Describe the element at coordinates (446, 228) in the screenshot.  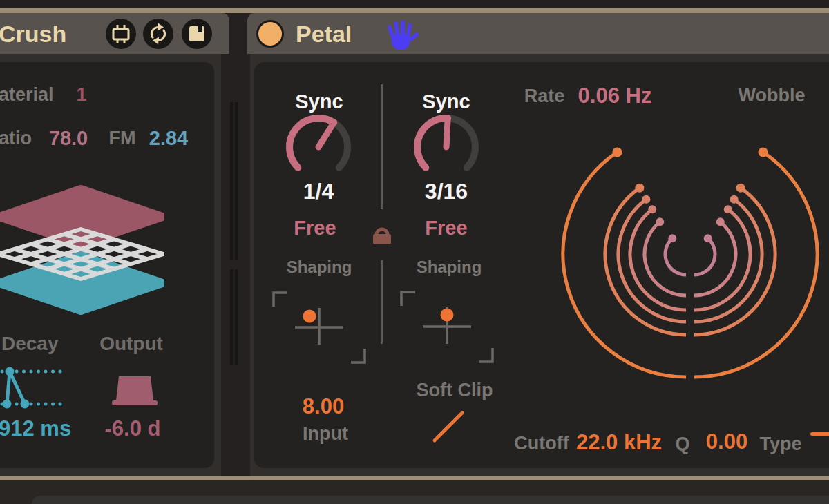
I see `lfo-mode-2: Free` at that location.